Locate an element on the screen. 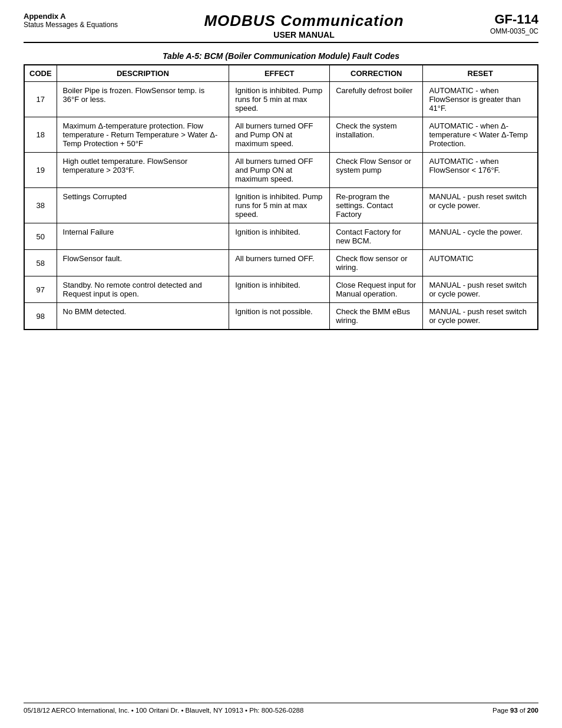  cell-effect: Ignition is not possible. is located at coordinates (279, 317).